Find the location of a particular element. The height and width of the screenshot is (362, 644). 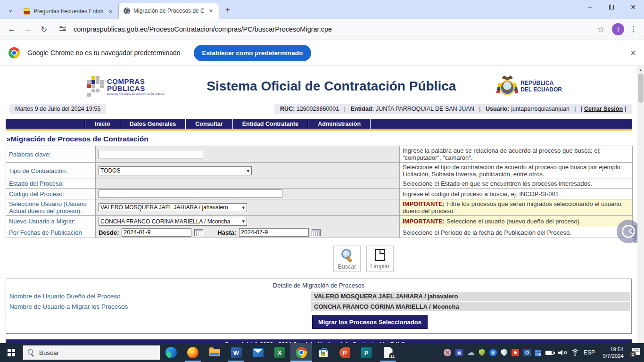

site-settings-icon is located at coordinates (63, 29).